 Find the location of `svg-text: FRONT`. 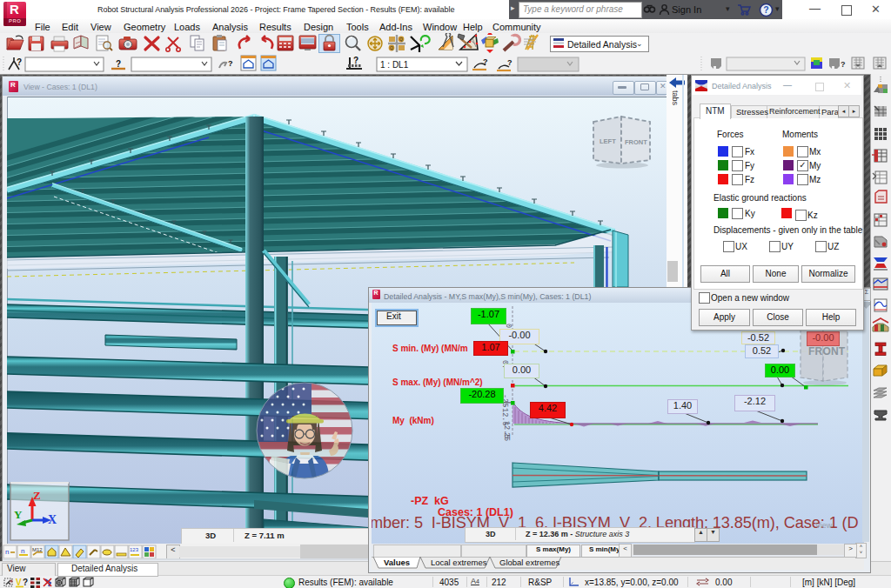

svg-text: FRONT is located at coordinates (636, 143).